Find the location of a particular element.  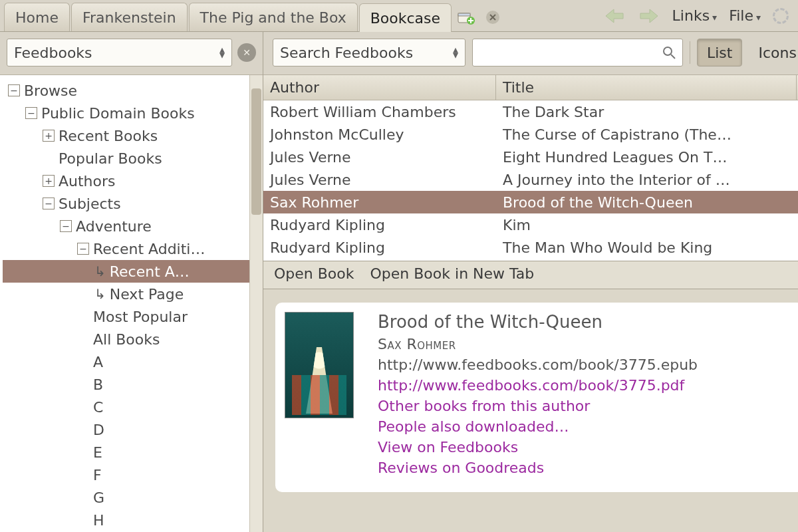

book-cover-image is located at coordinates (319, 365).